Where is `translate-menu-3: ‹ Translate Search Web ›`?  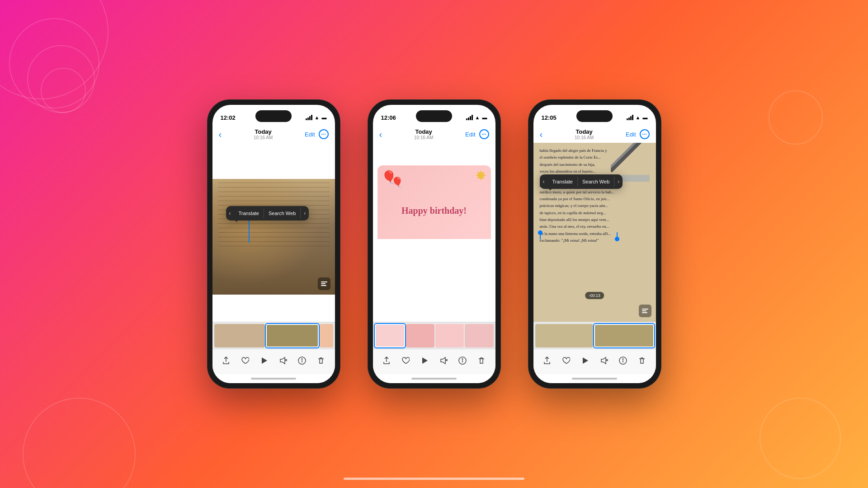
translate-menu-3: ‹ Translate Search Web › is located at coordinates (581, 182).